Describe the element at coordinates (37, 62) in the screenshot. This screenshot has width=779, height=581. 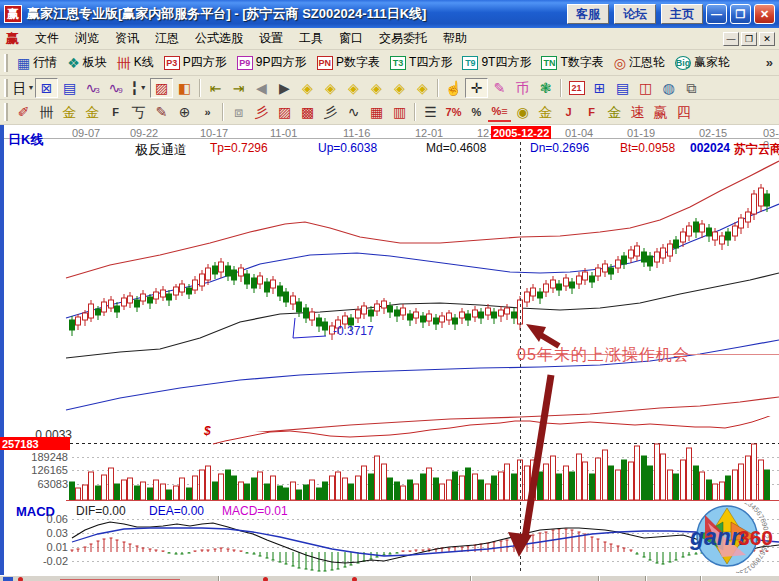
I see `quotes-button: ▦行情` at that location.